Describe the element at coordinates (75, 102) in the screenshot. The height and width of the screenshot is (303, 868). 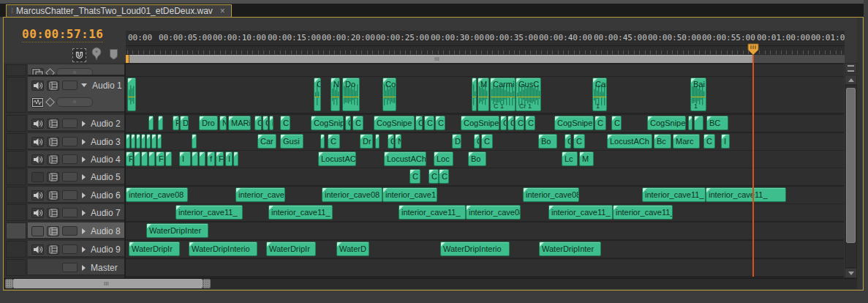
I see `track-volume-slider` at that location.